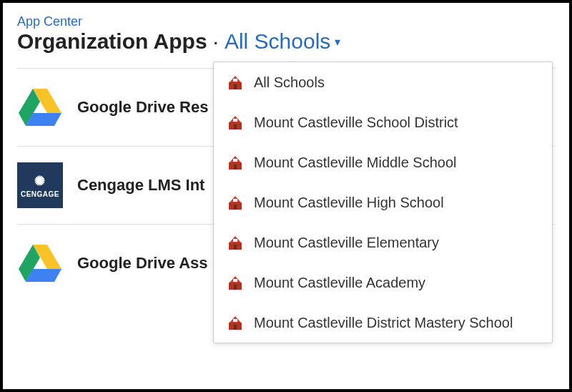 The height and width of the screenshot is (392, 572). What do you see at coordinates (143, 263) in the screenshot?
I see `app-name: Google Drive Ass` at bounding box center [143, 263].